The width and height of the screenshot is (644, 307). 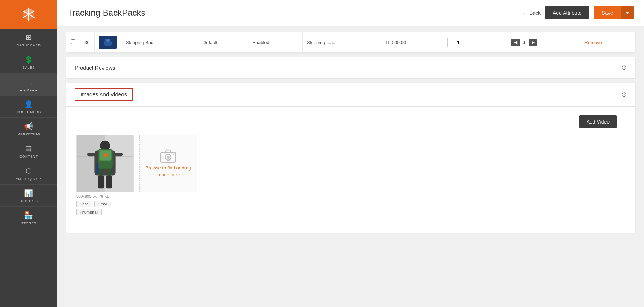 What do you see at coordinates (223, 42) in the screenshot?
I see `row-store-cell: Default` at bounding box center [223, 42].